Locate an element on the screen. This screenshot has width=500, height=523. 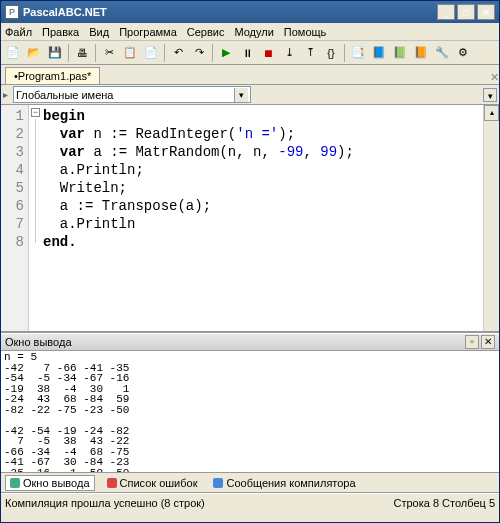
new-file-icon: 📄 is located at coordinates (13, 53).